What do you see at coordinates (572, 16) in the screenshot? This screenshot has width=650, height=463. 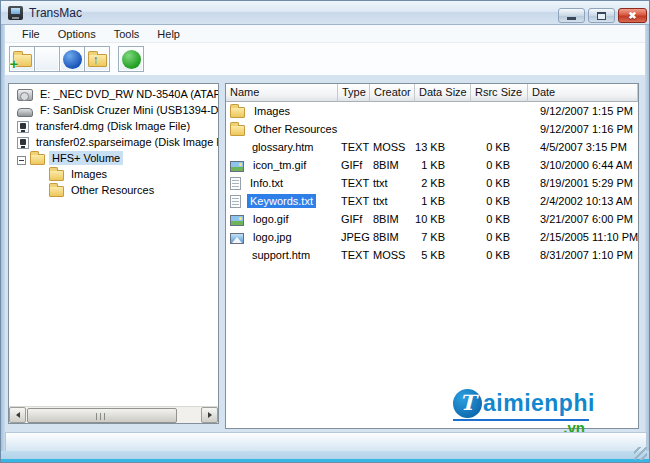 I see `minimize-button` at bounding box center [572, 16].